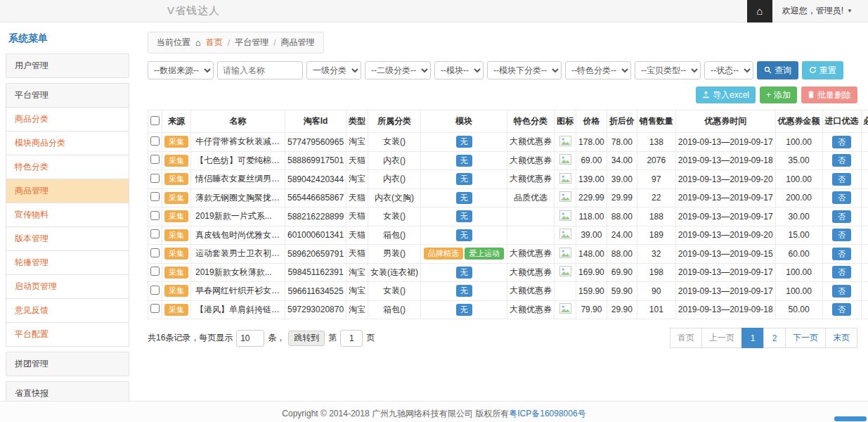  Describe the element at coordinates (812, 11) in the screenshot. I see `welcome-text: 欢迎您，管理员!` at that location.